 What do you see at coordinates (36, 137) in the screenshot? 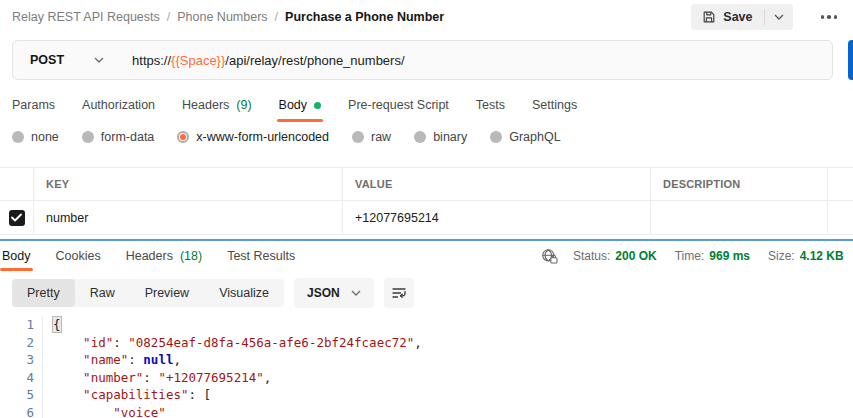
I see `body-type-none: none` at bounding box center [36, 137].